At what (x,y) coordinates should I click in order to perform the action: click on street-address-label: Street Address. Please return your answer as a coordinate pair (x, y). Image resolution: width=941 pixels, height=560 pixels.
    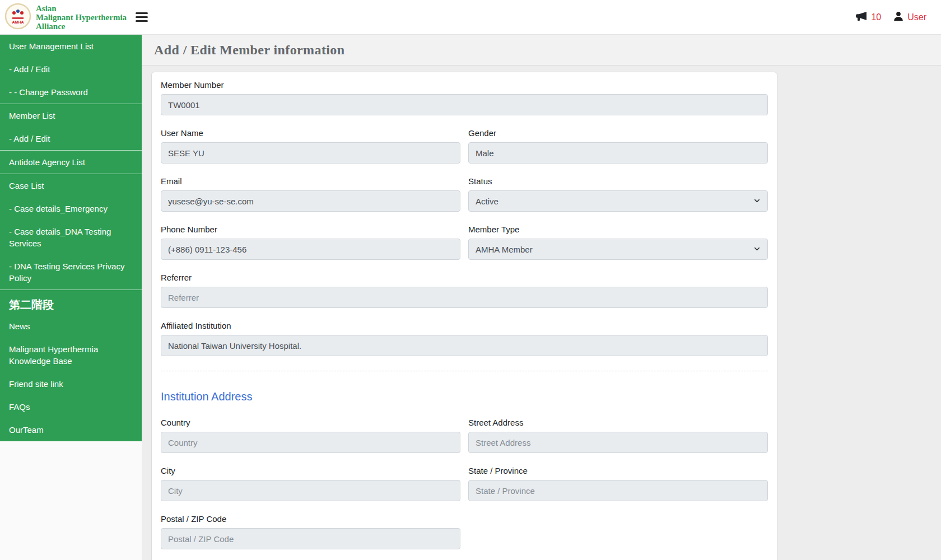
    Looking at the image, I should click on (618, 422).